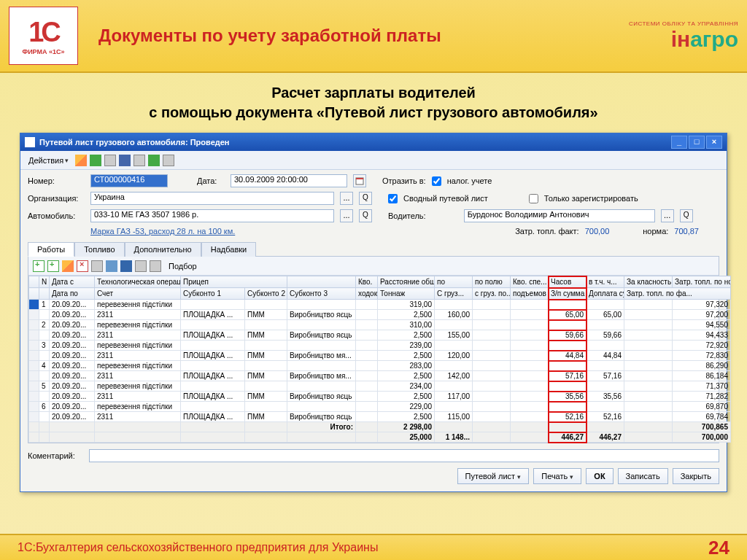 This screenshot has width=747, height=560. I want to click on window-icon, so click(30, 142).